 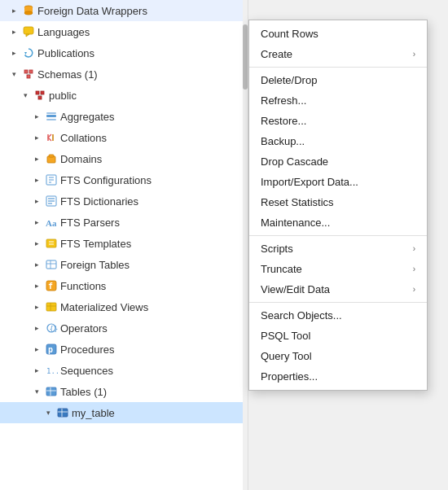 I want to click on menu-label-view-edit-data: View/Edit Data, so click(x=295, y=290).